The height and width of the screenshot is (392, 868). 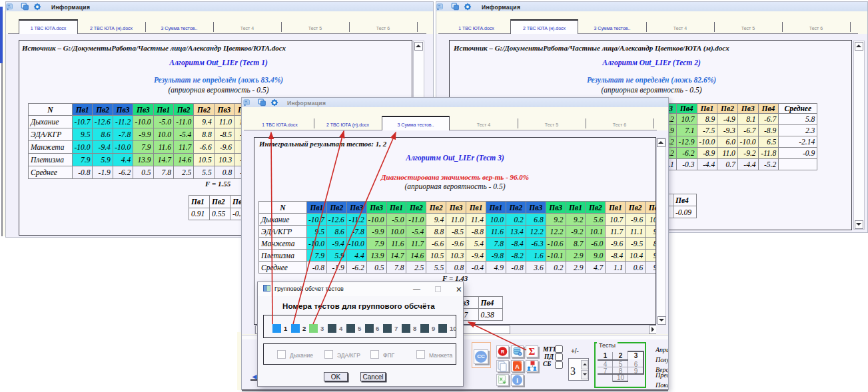 What do you see at coordinates (517, 380) in the screenshot?
I see `svg-text: i` at bounding box center [517, 380].